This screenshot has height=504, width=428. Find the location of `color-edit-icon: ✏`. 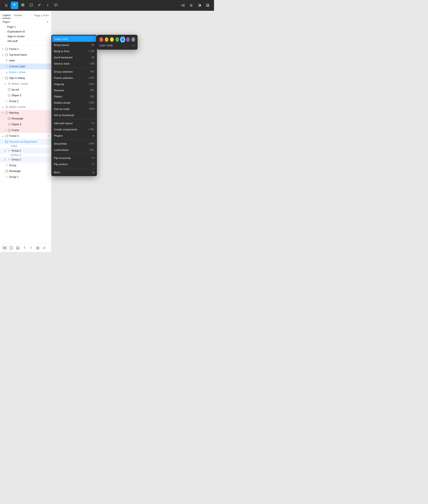

color-edit-icon: ✏ is located at coordinates (134, 46).